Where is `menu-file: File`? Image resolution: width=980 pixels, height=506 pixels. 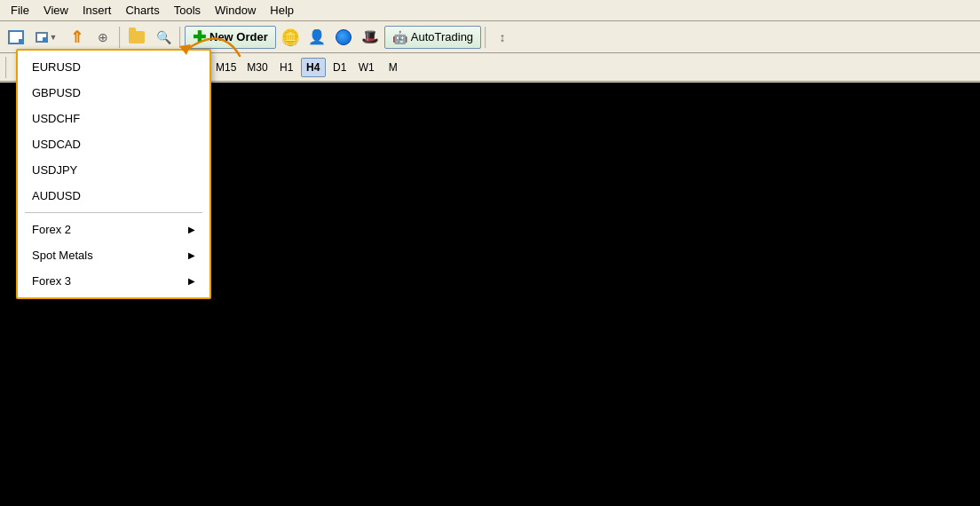 menu-file: File is located at coordinates (20, 11).